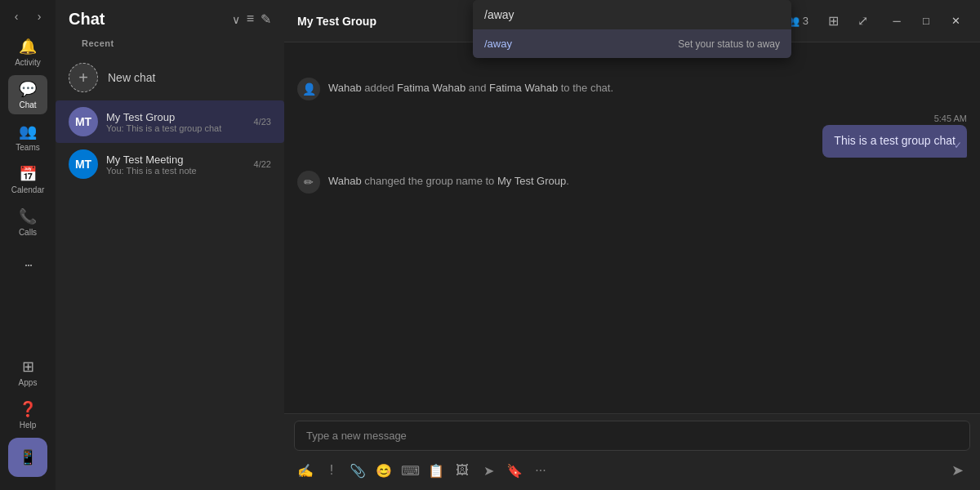 The width and height of the screenshot is (980, 490). What do you see at coordinates (266, 20) in the screenshot?
I see `compose-icon: ✎` at bounding box center [266, 20].